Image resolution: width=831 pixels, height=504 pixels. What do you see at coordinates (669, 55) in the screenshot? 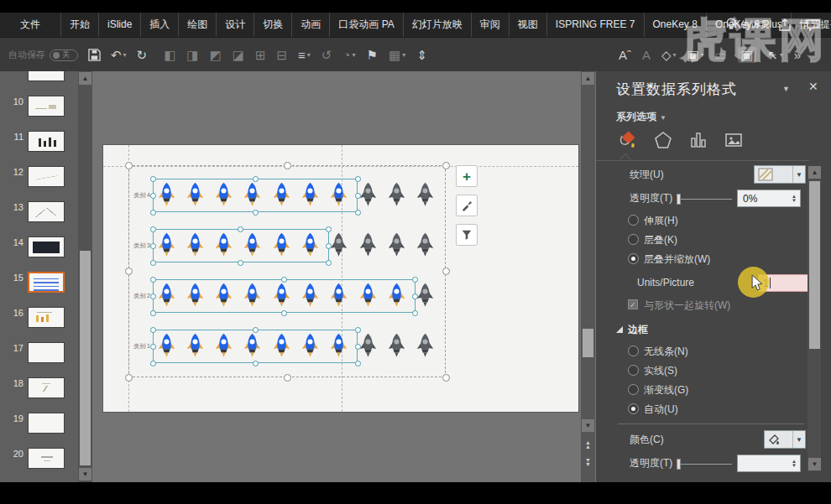
I see `shape-edit-icon: ◇▾` at bounding box center [669, 55].